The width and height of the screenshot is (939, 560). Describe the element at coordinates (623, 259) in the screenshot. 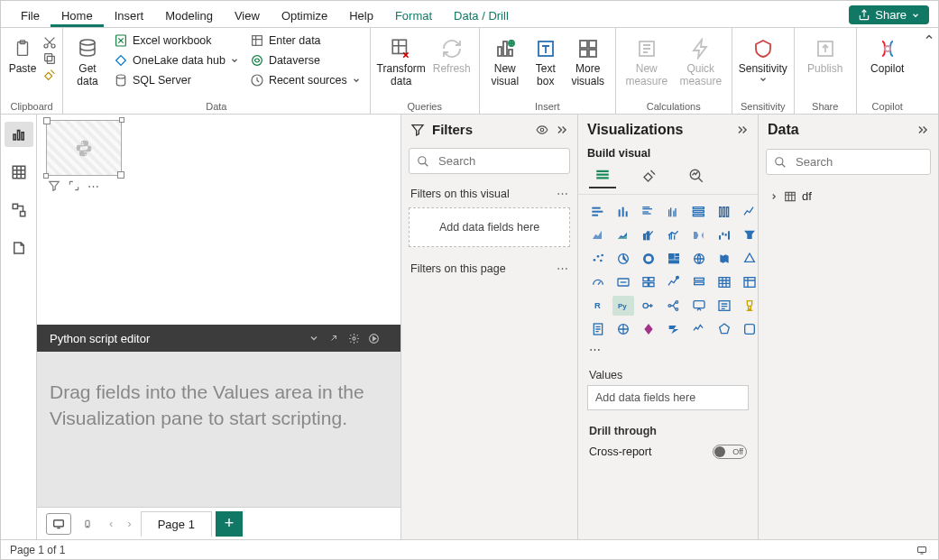

I see `pie-icon` at that location.